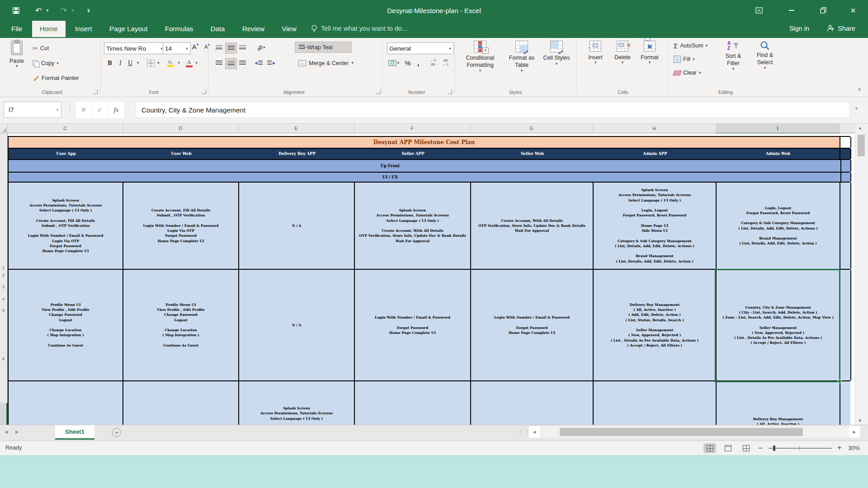 This screenshot has width=868, height=488. Describe the element at coordinates (231, 48) in the screenshot. I see `middle-align-button` at that location.